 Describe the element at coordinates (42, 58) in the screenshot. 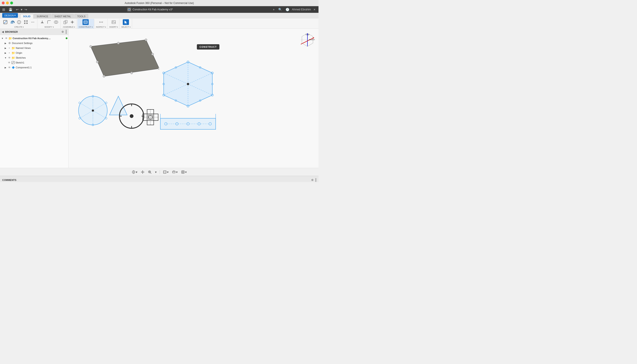

I see `tree-label-sketches: Sketches` at that location.